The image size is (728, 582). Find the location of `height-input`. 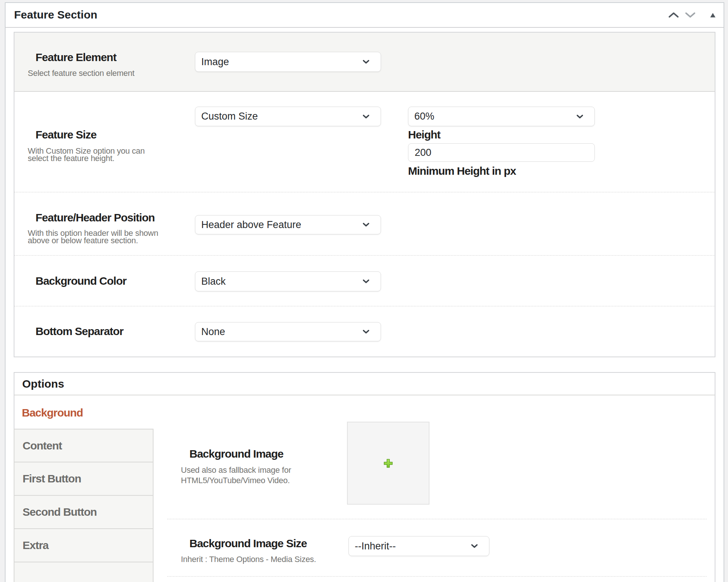

height-input is located at coordinates (502, 153).